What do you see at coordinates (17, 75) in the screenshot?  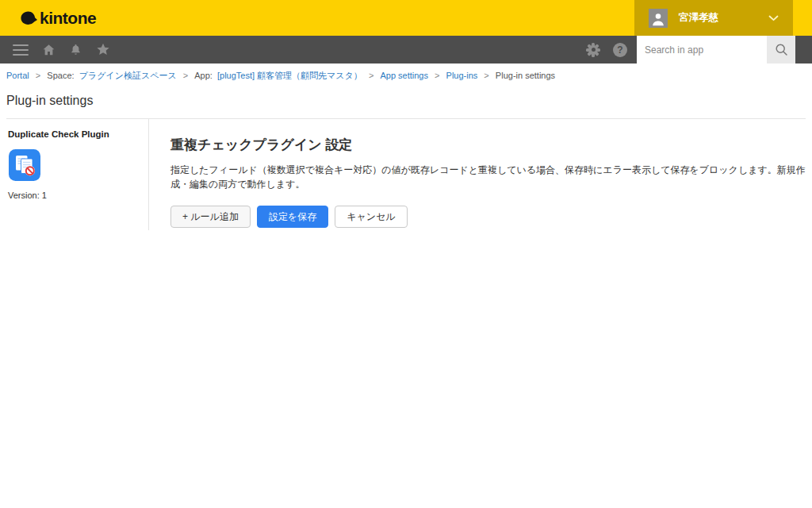 I see `breadcrumb-portal-link: Portal` at bounding box center [17, 75].